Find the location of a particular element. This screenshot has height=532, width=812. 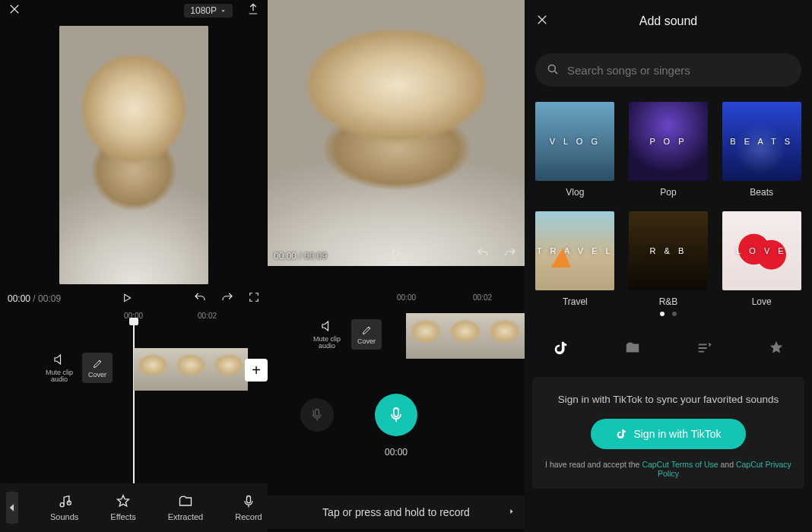

category-beats: B E A T SBeats is located at coordinates (762, 150).